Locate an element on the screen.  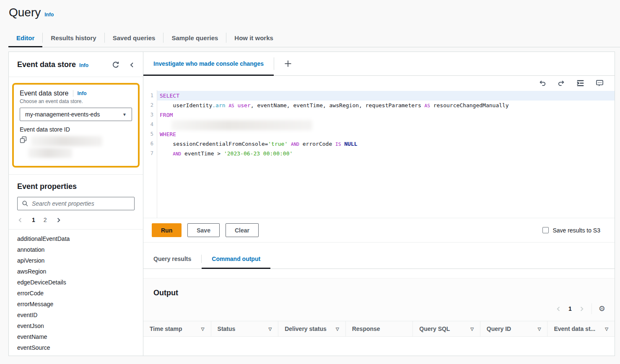
event-property-item: eventJson is located at coordinates (76, 326).